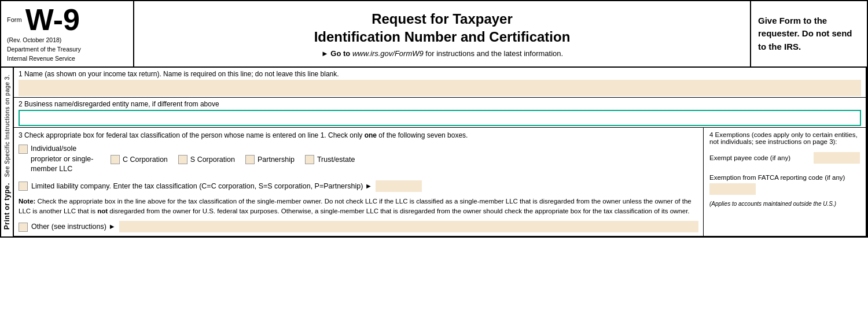 This screenshot has height=333, width=868. Describe the element at coordinates (785, 158) in the screenshot. I see `exempt-payee-row: Exempt payee code (if any)` at that location.